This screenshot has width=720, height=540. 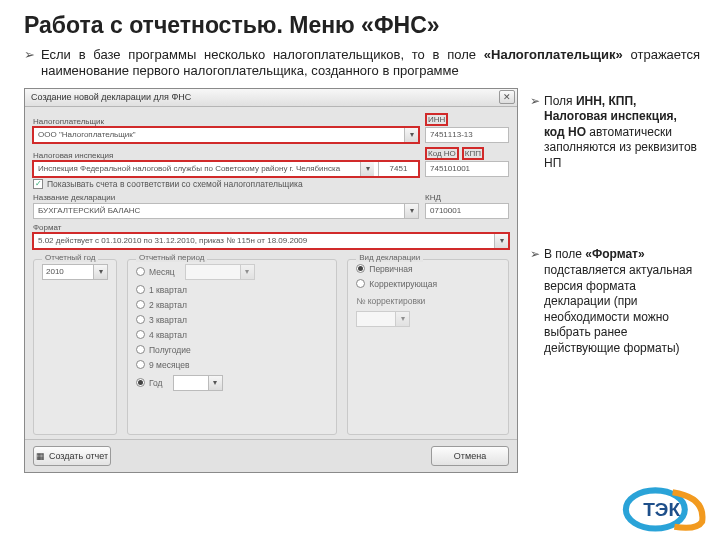 What do you see at coordinates (232, 365) in the screenshot?
I see `period-radio: 9 месяцев` at bounding box center [232, 365].